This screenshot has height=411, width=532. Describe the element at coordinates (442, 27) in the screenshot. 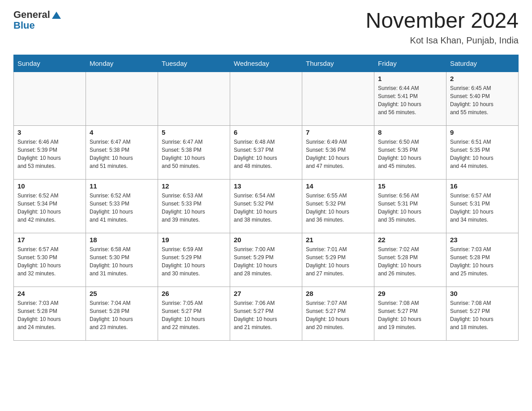

I see `title-section: November 2024 Kot Isa Khan, Punjab, Indi…` at that location.